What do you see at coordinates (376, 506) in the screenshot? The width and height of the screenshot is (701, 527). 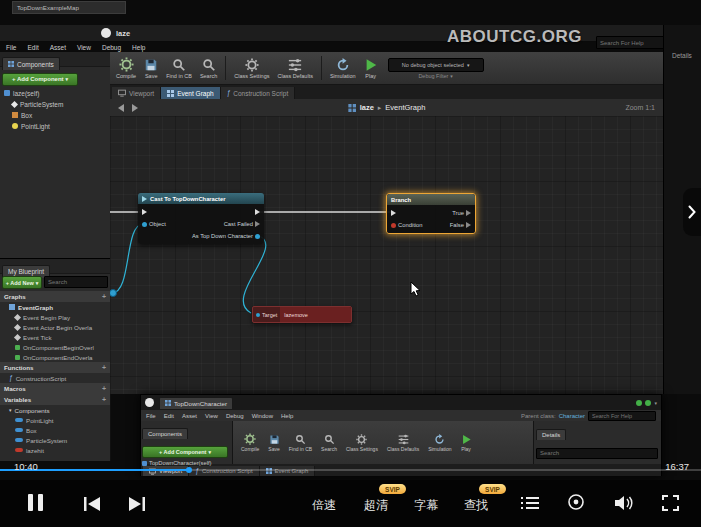 I see `quality-button: 超清` at bounding box center [376, 506].